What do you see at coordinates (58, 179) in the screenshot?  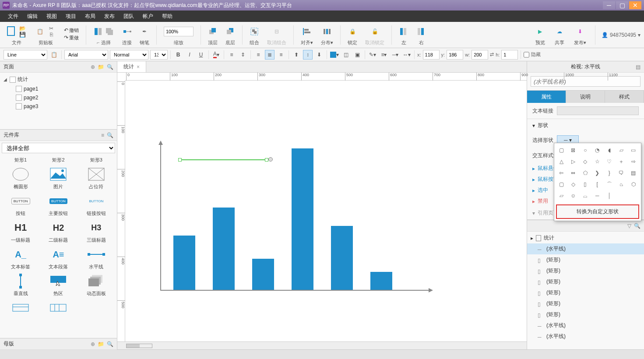 I see `lib-image: 图片` at bounding box center [58, 179].